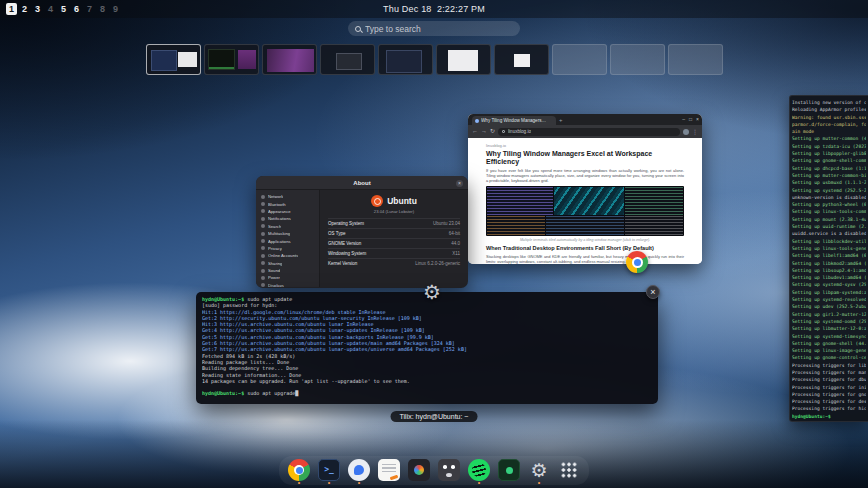 The width and height of the screenshot is (868, 488). Describe the element at coordinates (695, 132) in the screenshot. I see `menu-icon` at that location.